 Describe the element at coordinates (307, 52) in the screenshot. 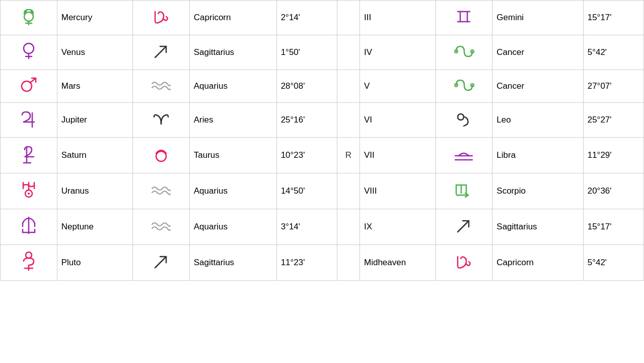

I see `degree-cell: 1°50'` at that location.